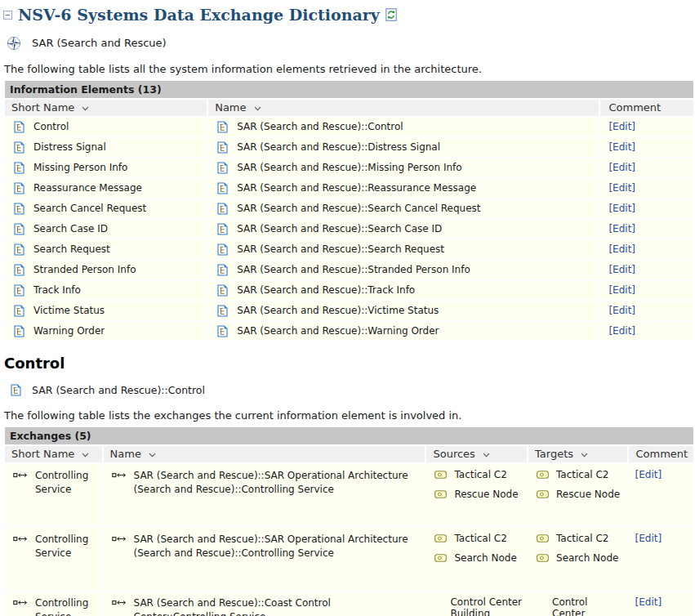 The image size is (695, 616). Describe the element at coordinates (403, 127) in the screenshot. I see `name-cell: SAR (Search and Rescue)::Control` at that location.